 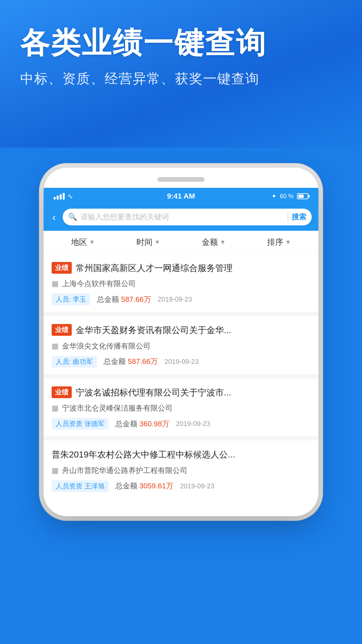 What do you see at coordinates (142, 424) in the screenshot?
I see `meta-amount-label: 总金额 360.98万` at bounding box center [142, 424].